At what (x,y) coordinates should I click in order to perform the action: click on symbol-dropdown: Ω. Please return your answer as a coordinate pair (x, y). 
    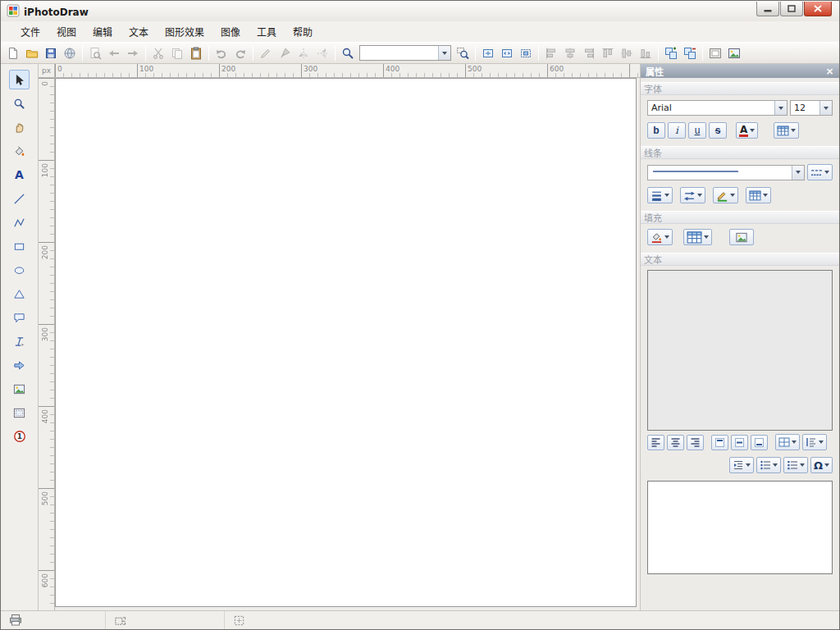
    Looking at the image, I should click on (822, 465).